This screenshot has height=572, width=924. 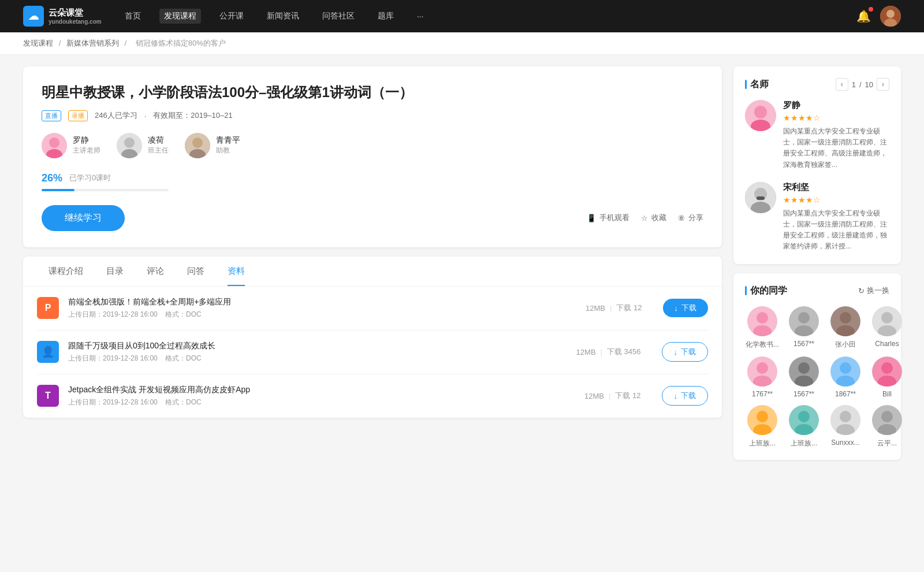 I want to click on resource-info-1: 跟随千万级项目从0到100全过程高效成长 上传日期：2019-12-28 16:…, so click(x=318, y=352).